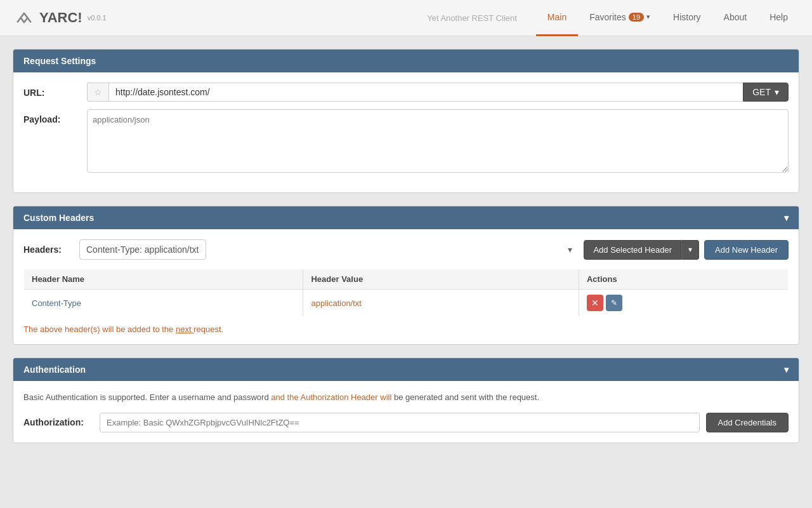 Image resolution: width=812 pixels, height=508 pixels. I want to click on header-select: Content-Type: application/txt, so click(143, 250).